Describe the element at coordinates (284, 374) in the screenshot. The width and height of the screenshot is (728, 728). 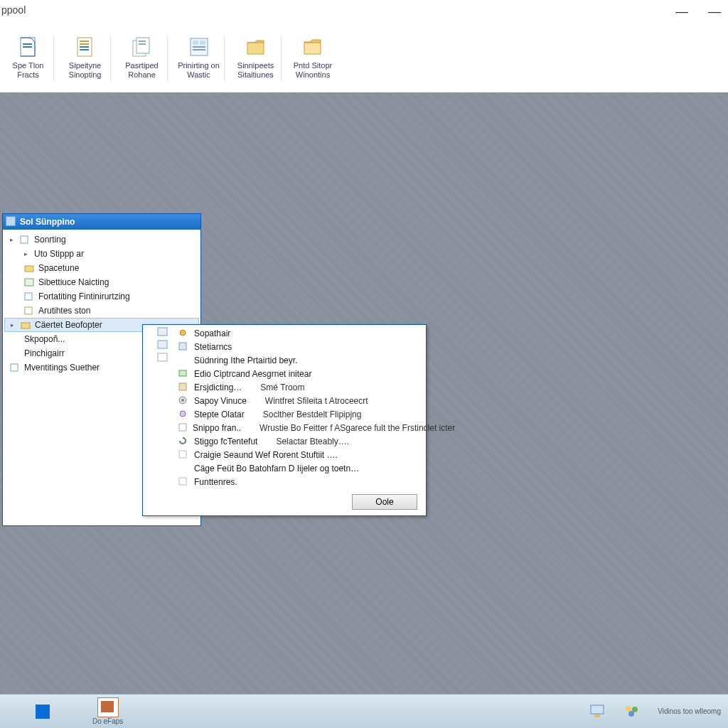
I see `context-menu-item: Edio Ciptrcand Aesgrnet initear` at that location.